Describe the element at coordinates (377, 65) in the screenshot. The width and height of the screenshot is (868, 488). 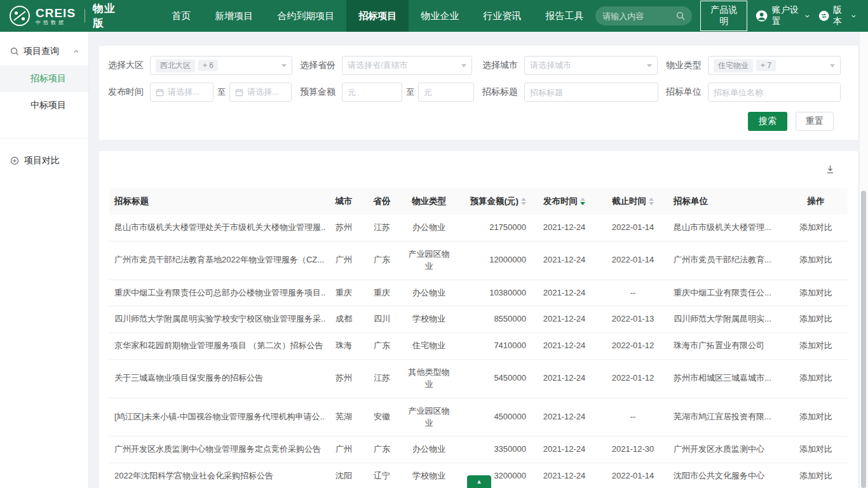
I see `province-placeholder: 请选择省/直辖市` at that location.